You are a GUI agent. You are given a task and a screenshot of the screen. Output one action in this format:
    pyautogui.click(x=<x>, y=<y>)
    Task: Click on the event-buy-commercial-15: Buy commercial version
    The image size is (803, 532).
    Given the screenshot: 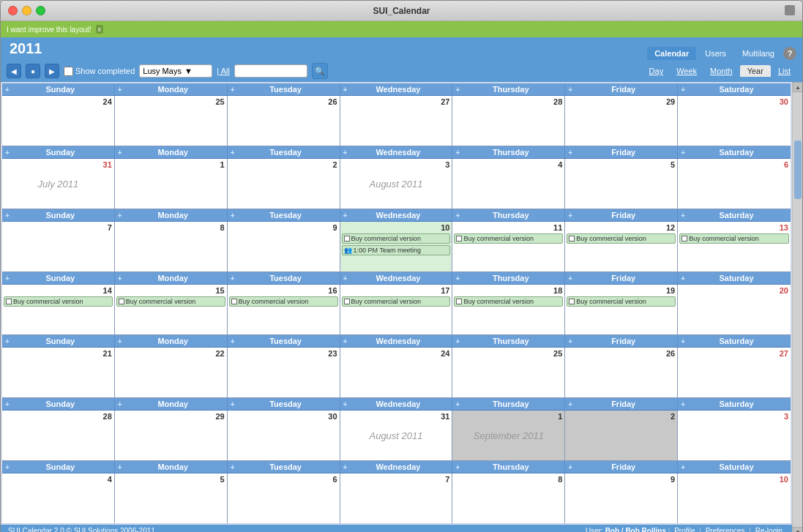 What is the action you would take?
    pyautogui.click(x=171, y=301)
    